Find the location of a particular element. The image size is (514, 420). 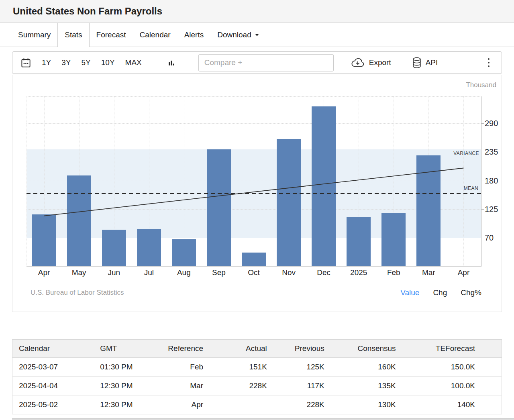

bar-nov is located at coordinates (289, 202).